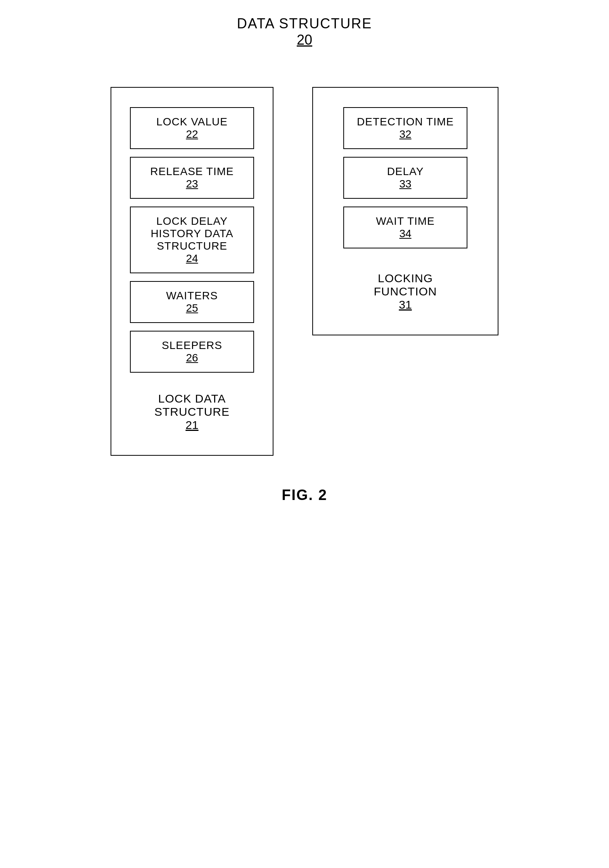 The height and width of the screenshot is (868, 609). I want to click on lock-data-structure-title: LOCK DATASTRUCTURE, so click(192, 405).